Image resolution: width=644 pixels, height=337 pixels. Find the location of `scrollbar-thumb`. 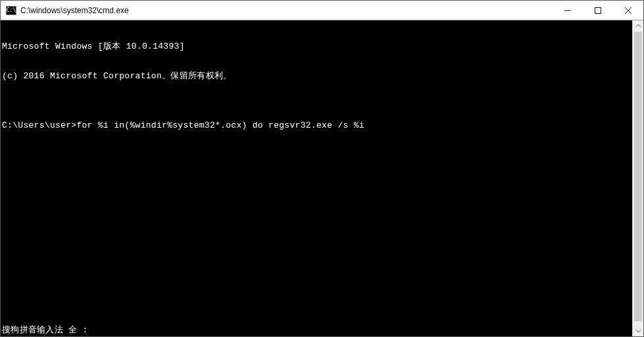

scrollbar-thumb is located at coordinates (638, 176).